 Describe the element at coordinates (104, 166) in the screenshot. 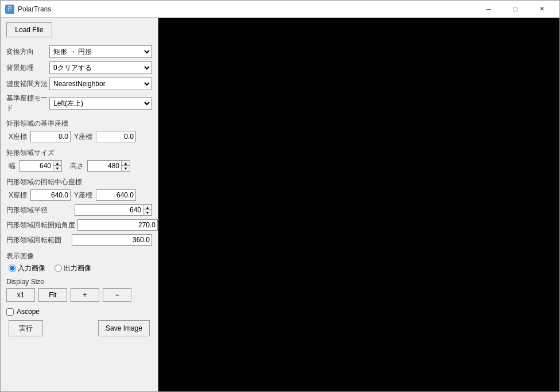

I see `rect-height-input` at that location.